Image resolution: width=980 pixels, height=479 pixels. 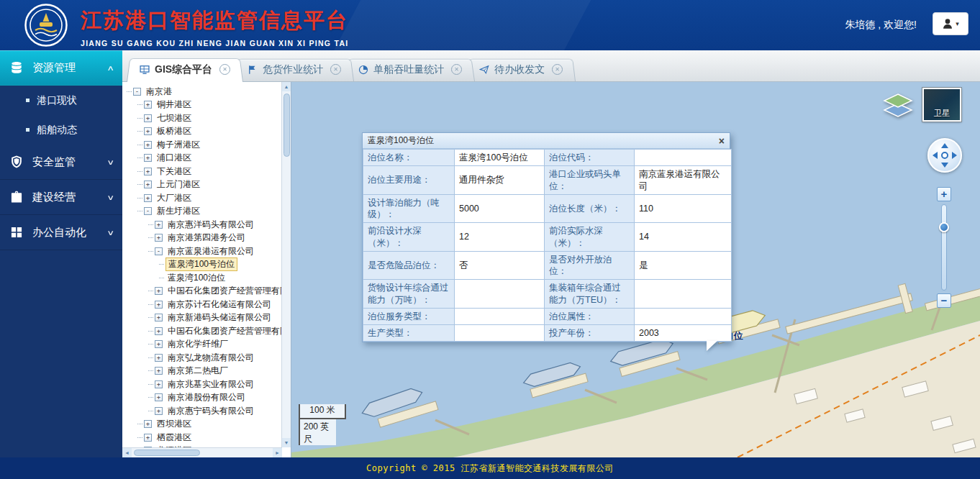 What do you see at coordinates (111, 233) in the screenshot?
I see `chevron-down-icon: ∨` at bounding box center [111, 233].